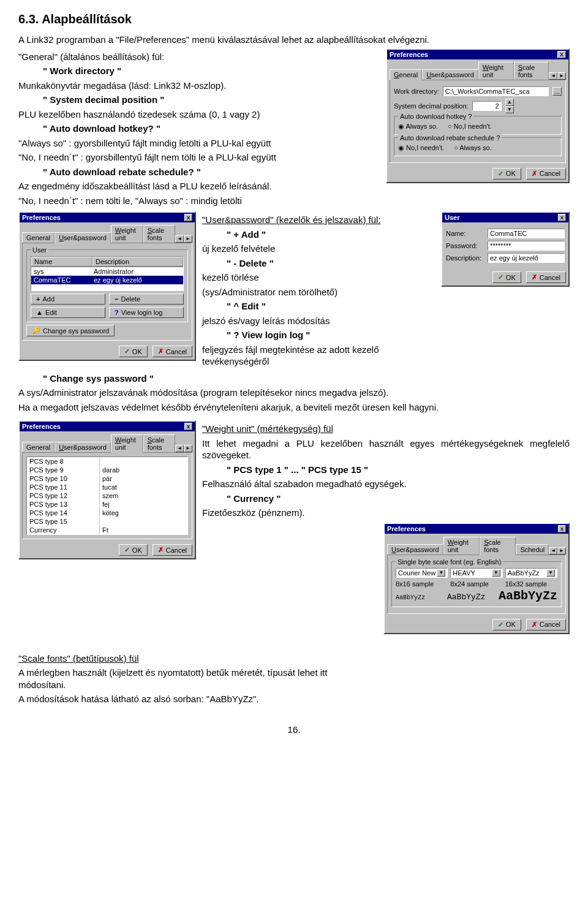  Describe the element at coordinates (421, 573) in the screenshot. I see `font-combo-1: Courier New▼` at that location.